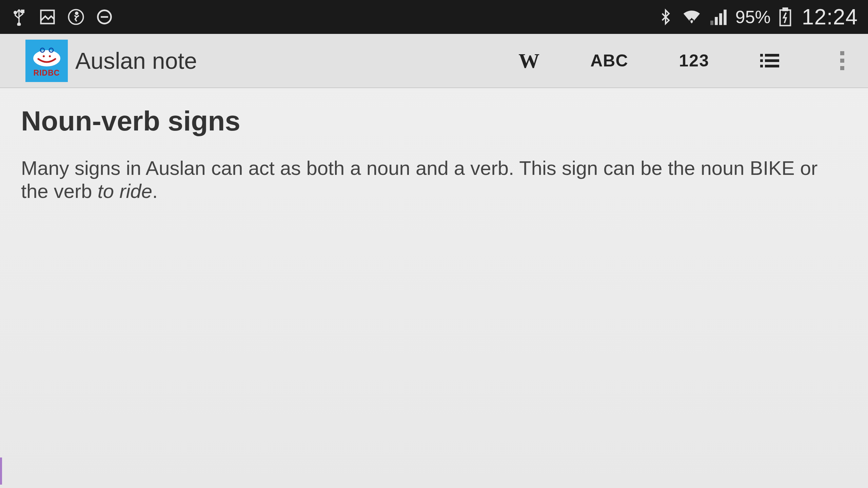 Image resolution: width=868 pixels, height=488 pixels. What do you see at coordinates (434, 121) in the screenshot?
I see `content-heading: Noun-verb signs` at bounding box center [434, 121].